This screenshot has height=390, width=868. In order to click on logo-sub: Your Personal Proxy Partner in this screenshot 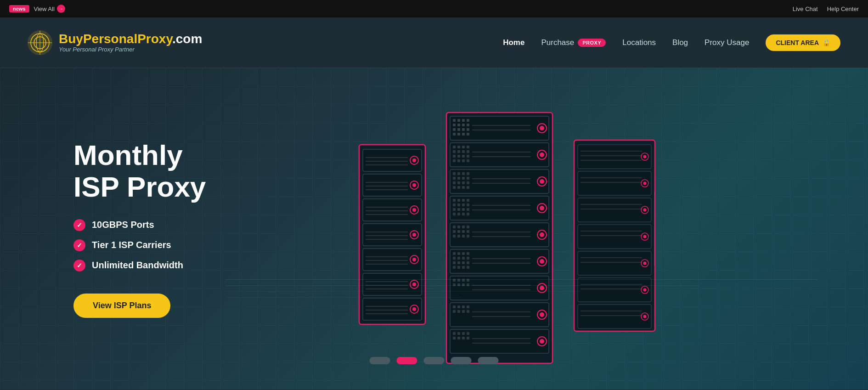, I will do `click(130, 50)`.